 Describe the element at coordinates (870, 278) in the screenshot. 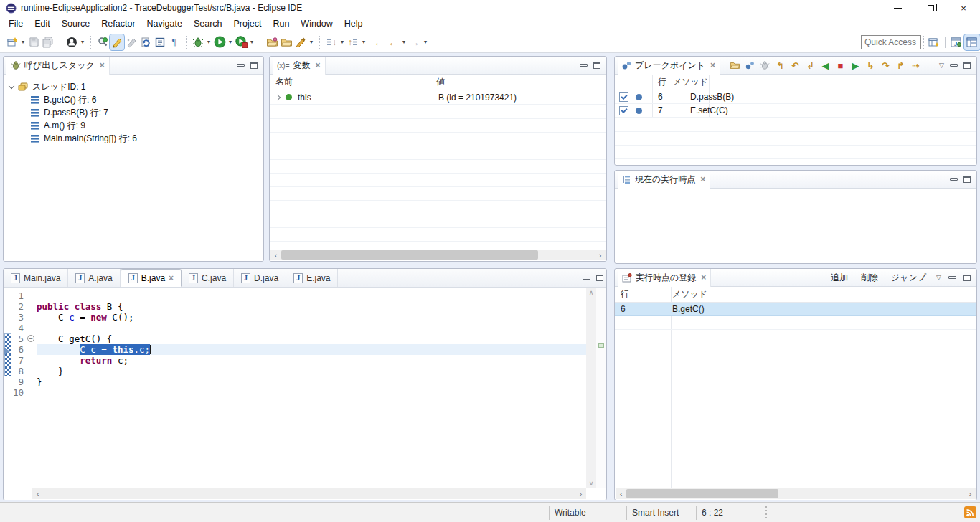

I see `delete-button: 削除` at that location.